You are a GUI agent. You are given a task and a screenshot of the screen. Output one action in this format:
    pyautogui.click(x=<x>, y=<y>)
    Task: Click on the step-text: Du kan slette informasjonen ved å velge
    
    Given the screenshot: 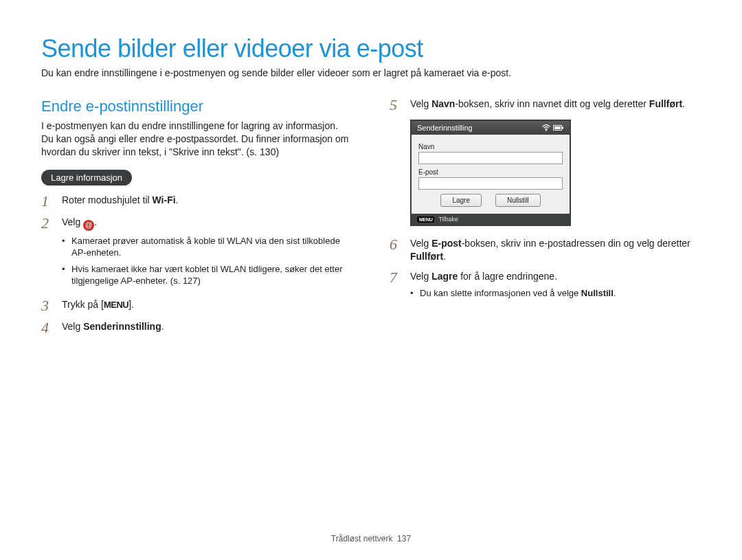 What is the action you would take?
    pyautogui.click(x=500, y=293)
    